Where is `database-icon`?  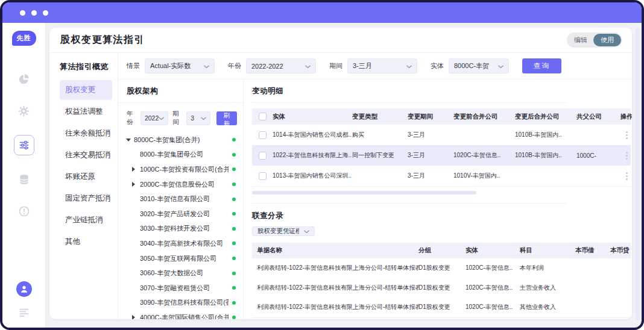 database-icon is located at coordinates (24, 179).